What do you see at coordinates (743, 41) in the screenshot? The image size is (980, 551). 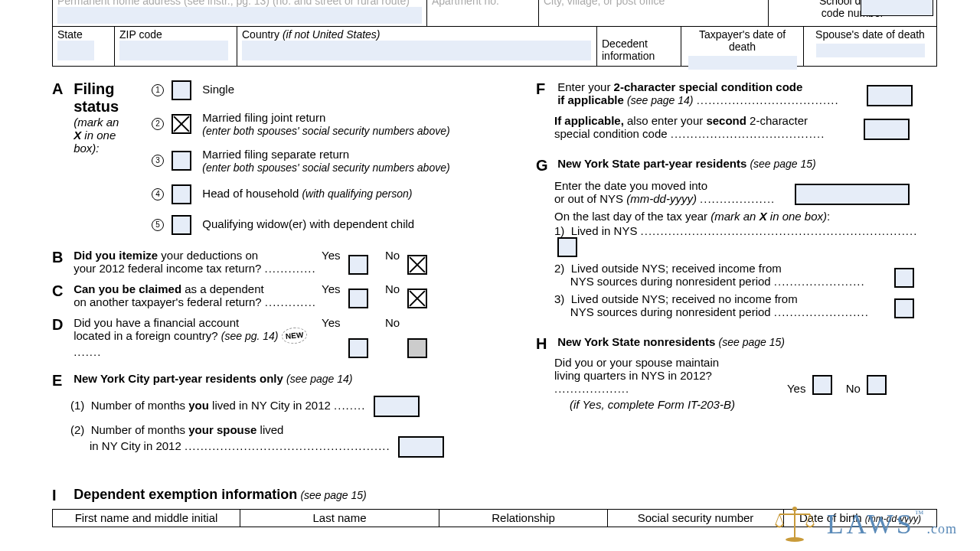 I see `taxpayer-death-label: Taxpayer's date of death` at bounding box center [743, 41].